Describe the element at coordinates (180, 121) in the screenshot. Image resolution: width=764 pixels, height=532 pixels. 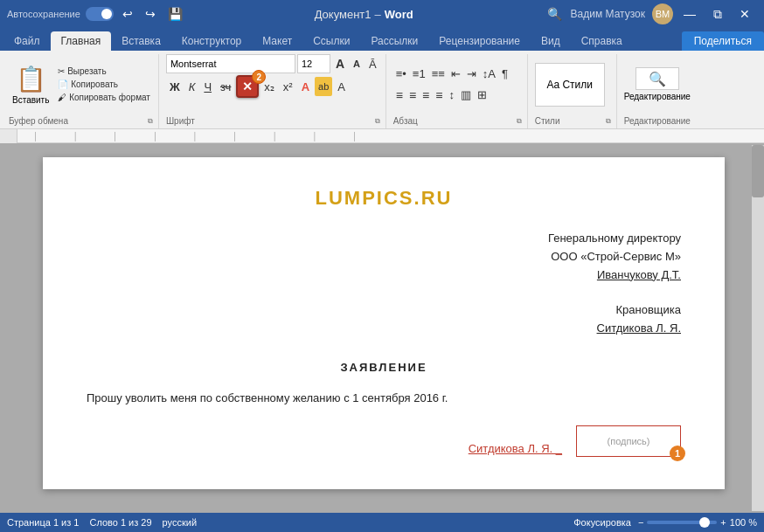
I see `font-label: Шрифт` at that location.